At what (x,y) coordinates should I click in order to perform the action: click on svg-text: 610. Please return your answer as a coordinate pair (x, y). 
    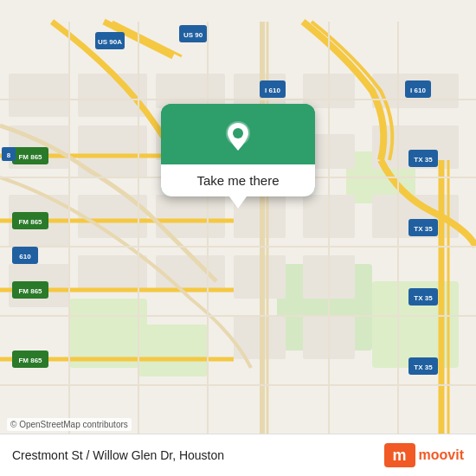
    Looking at the image, I should click on (25, 256).